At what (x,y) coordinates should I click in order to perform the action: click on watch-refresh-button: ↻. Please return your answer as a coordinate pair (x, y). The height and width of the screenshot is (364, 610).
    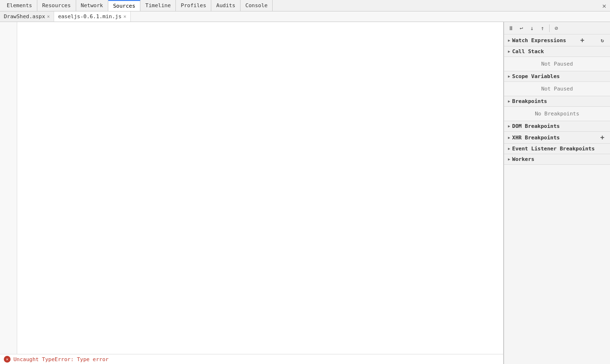
    Looking at the image, I should click on (602, 40).